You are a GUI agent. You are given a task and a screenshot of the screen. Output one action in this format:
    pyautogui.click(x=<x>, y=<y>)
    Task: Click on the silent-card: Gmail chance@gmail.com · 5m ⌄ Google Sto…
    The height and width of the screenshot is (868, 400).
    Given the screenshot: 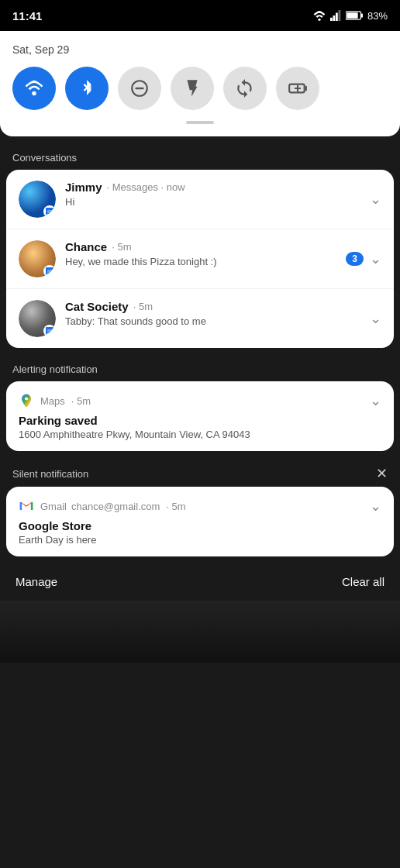 What is the action you would take?
    pyautogui.click(x=200, y=522)
    